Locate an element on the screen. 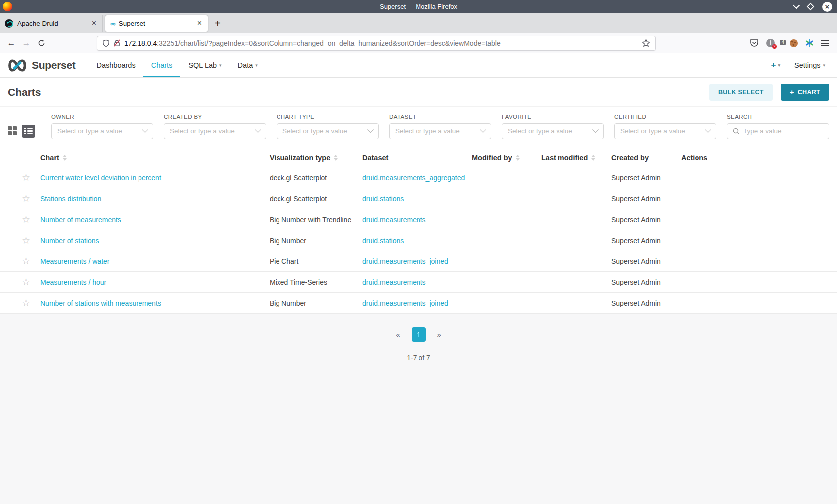 The width and height of the screenshot is (837, 504). prev-page-button: « is located at coordinates (398, 335).